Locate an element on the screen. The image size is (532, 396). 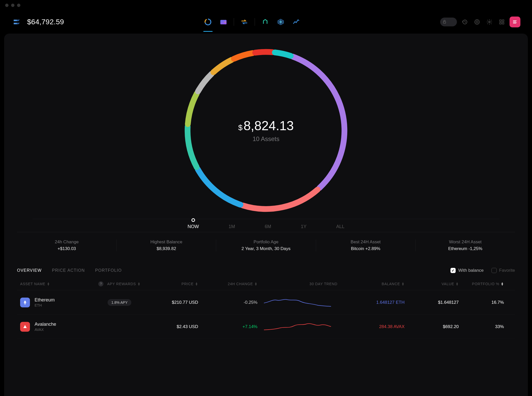
window-titlebar is located at coordinates (266, 5).